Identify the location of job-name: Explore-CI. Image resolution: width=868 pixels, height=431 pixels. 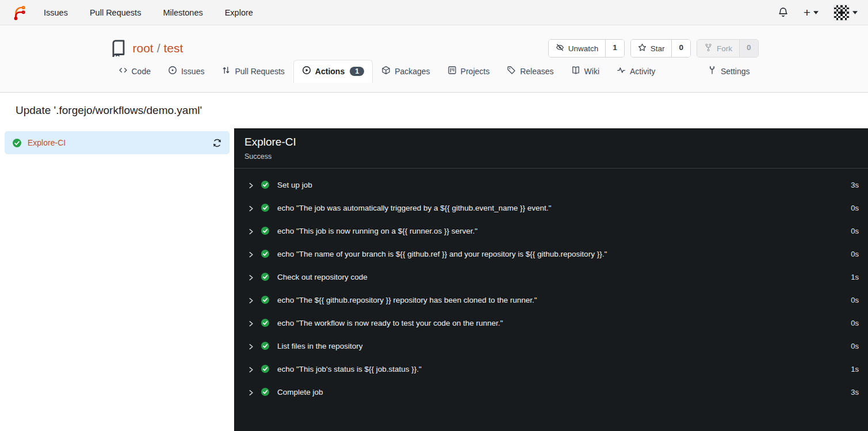
(47, 143).